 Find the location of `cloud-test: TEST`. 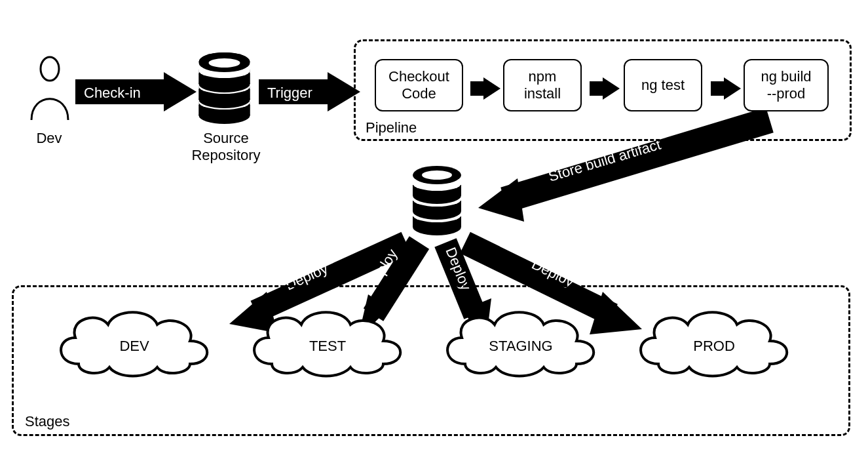

cloud-test: TEST is located at coordinates (328, 344).